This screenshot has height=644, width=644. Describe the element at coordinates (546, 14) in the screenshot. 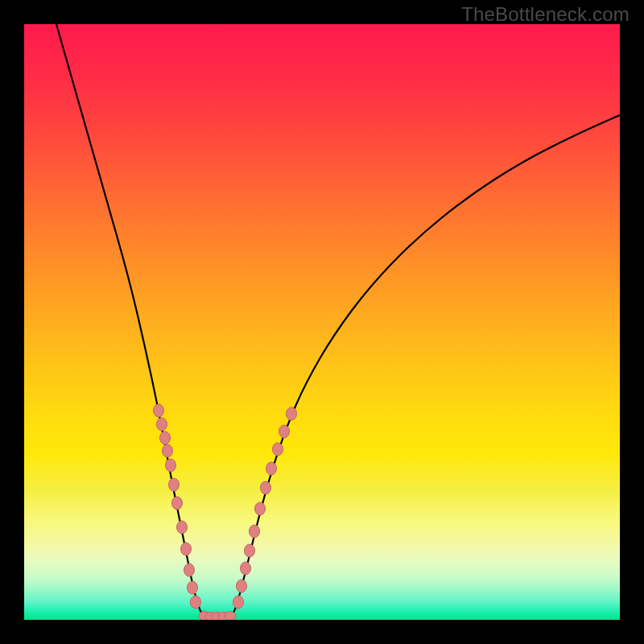

I see `watermark-text: TheBottleneck.com` at that location.